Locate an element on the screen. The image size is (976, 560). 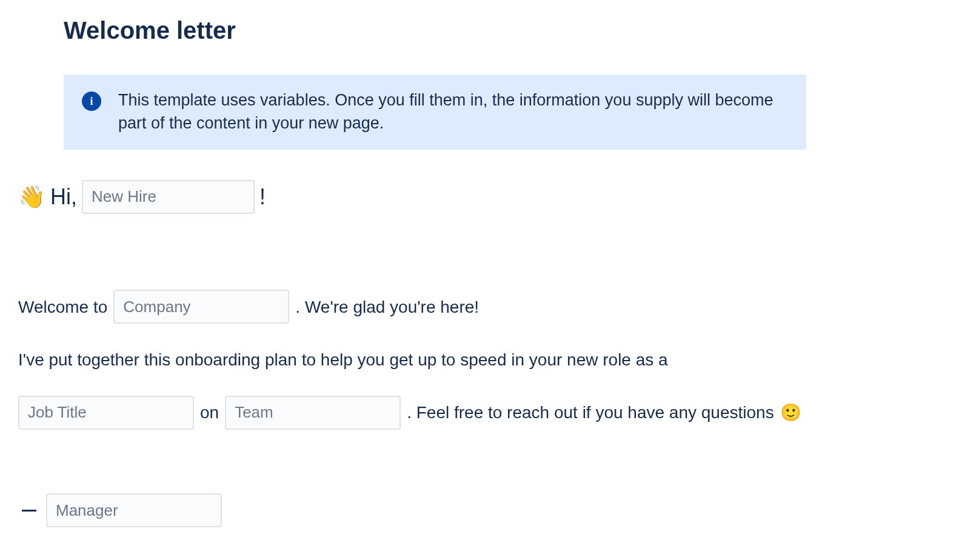
page-title: Welcome letter is located at coordinates (510, 30).